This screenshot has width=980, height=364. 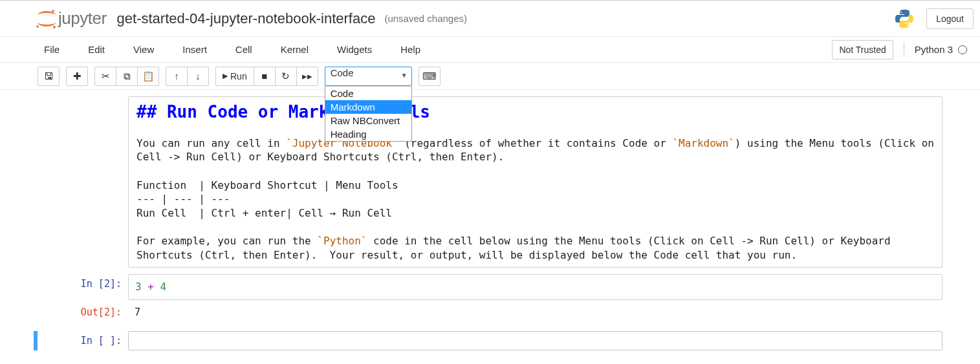 What do you see at coordinates (105, 76) in the screenshot?
I see `cut-button: ✂` at bounding box center [105, 76].